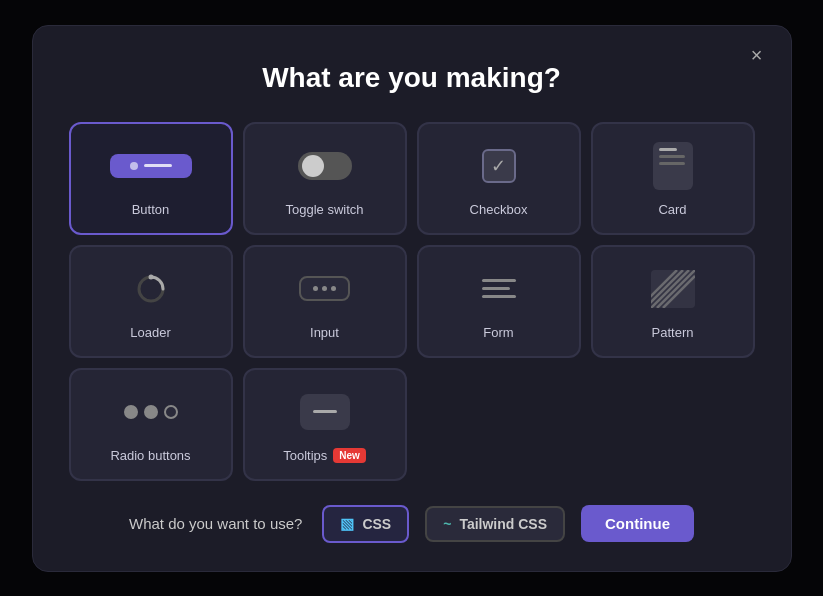  I want to click on loader-icon-area, so click(151, 289).